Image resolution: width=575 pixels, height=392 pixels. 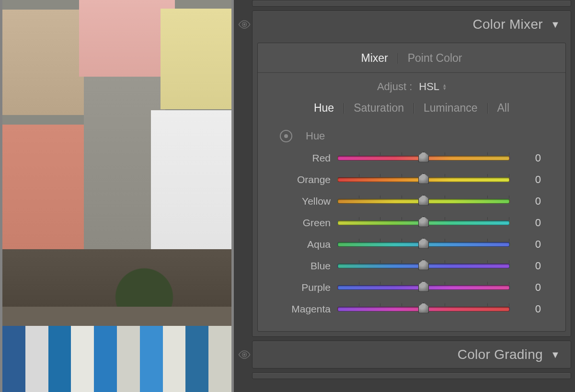 I want to click on slider-track-aqua, so click(x=424, y=244).